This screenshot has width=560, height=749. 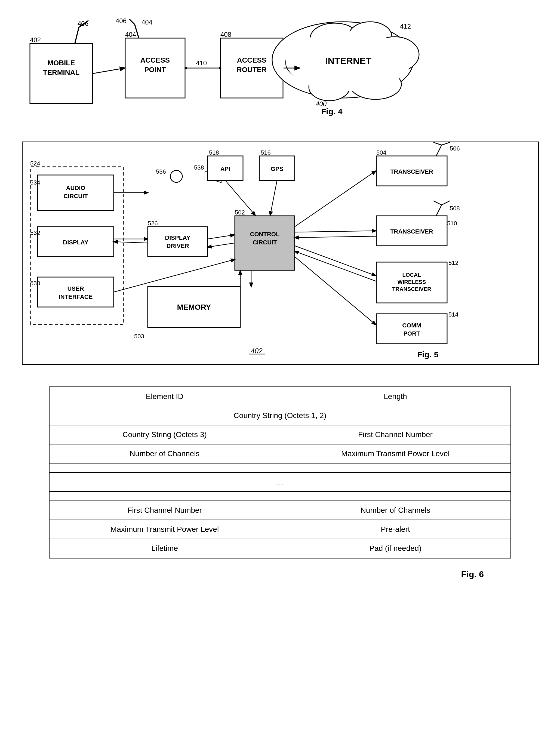 I want to click on svg-text: MEMORY, so click(x=194, y=307).